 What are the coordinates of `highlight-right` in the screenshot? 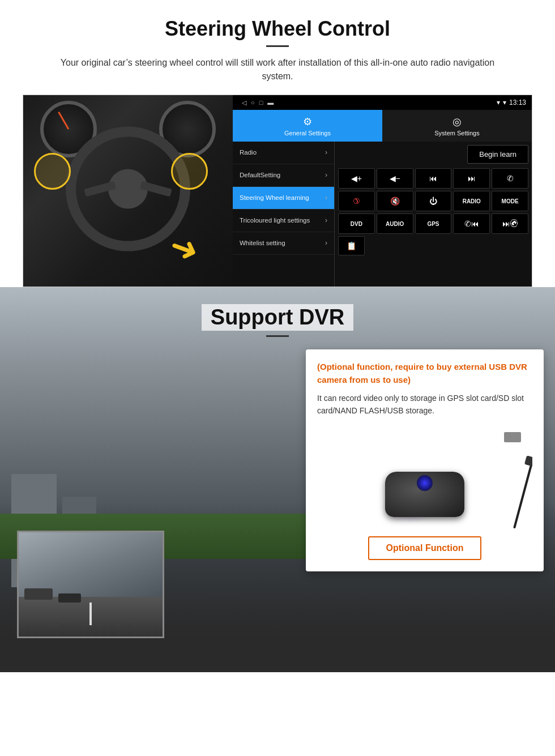 It's located at (189, 171).